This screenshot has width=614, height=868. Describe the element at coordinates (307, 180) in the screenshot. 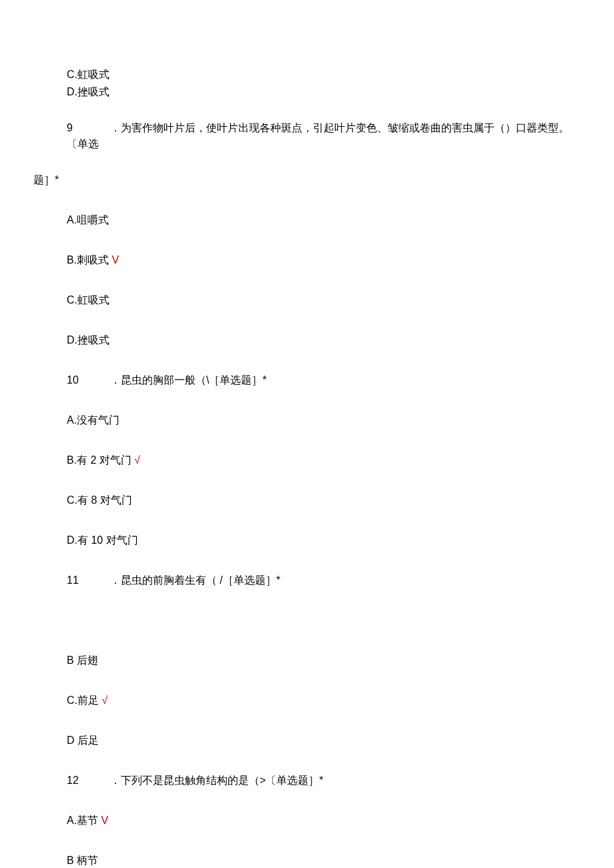

I see `question-tail: 题］*` at that location.